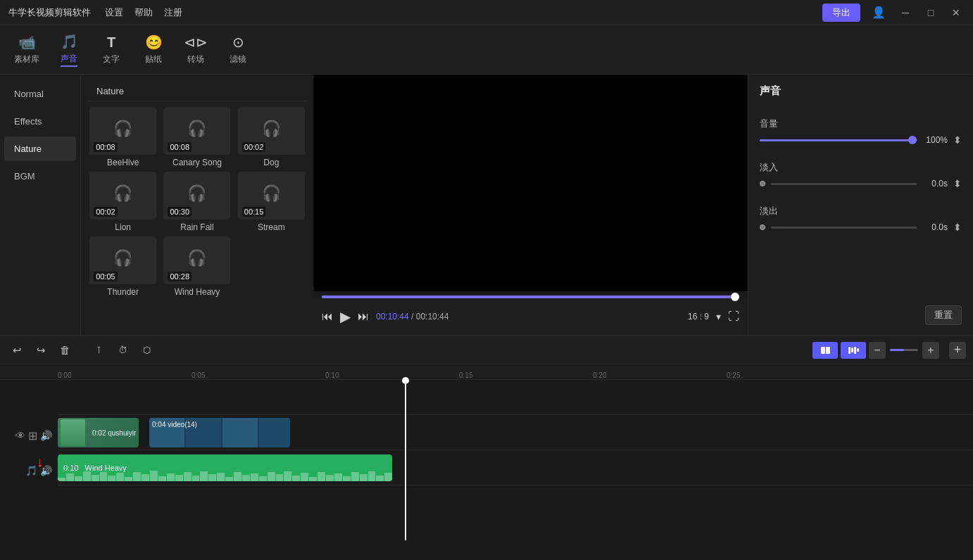  What do you see at coordinates (853, 350) in the screenshot?
I see `audio-track-toggle` at bounding box center [853, 350].